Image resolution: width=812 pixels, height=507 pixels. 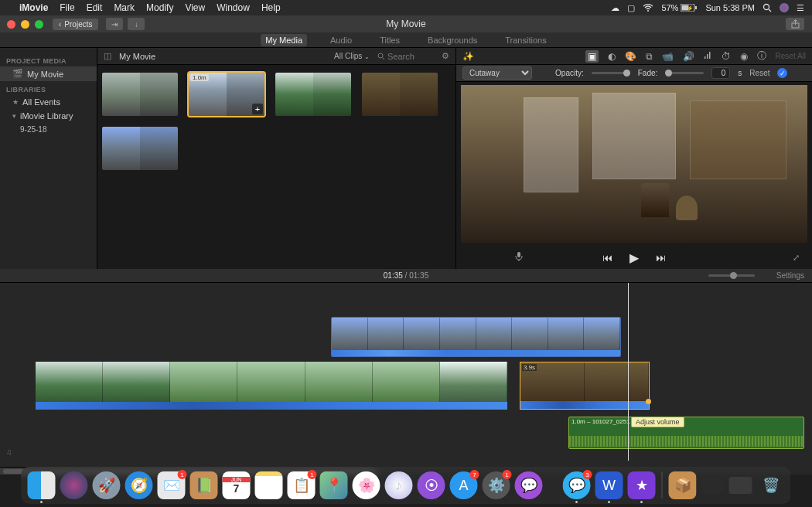 I want to click on back-to-projects-button: ‹ Projects, so click(x=76, y=25).